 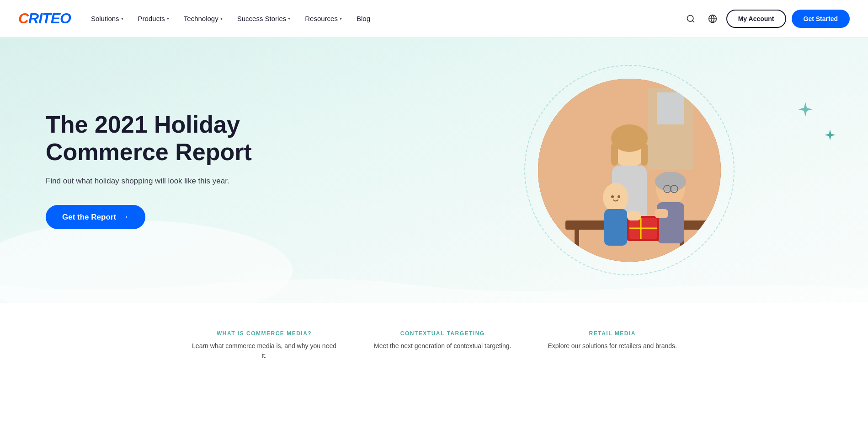 I want to click on lower-card-1: CONTEXTUAL TARGETING Meet the next gener…, so click(x=442, y=345).